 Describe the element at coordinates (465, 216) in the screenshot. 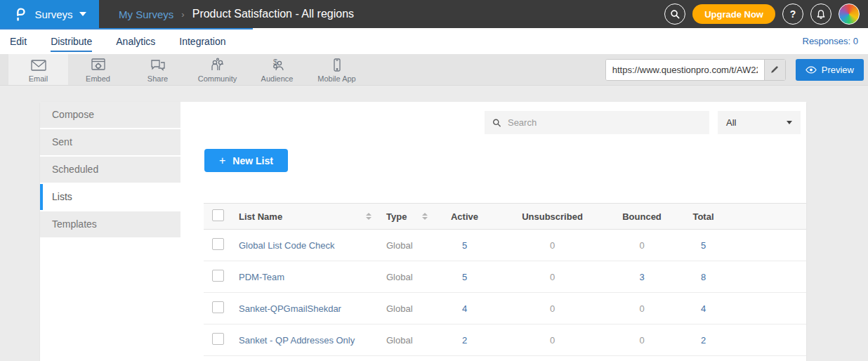

I see `col-active: Active` at that location.